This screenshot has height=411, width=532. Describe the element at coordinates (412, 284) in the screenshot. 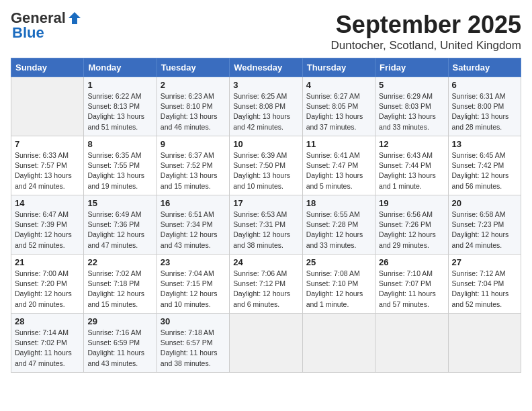

I see `calendar-cell: 26Sunrise: 7:10 AMSunset: 7:07 PMDayligh…` at that location.